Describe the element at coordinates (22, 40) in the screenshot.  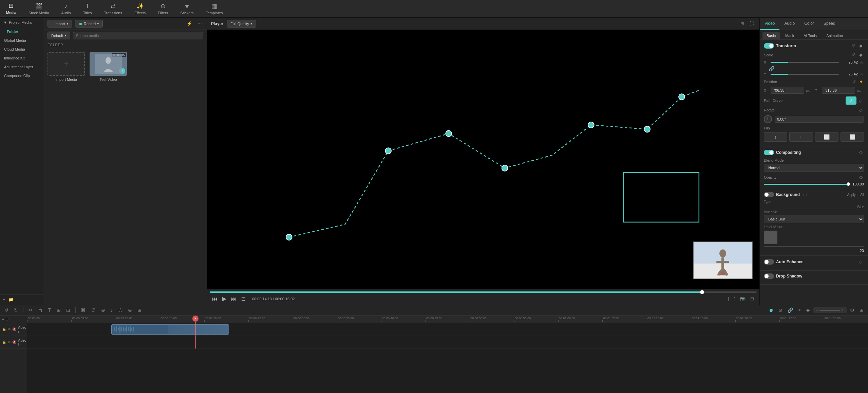
I see `sidebar-item-global: Global Media` at that location.